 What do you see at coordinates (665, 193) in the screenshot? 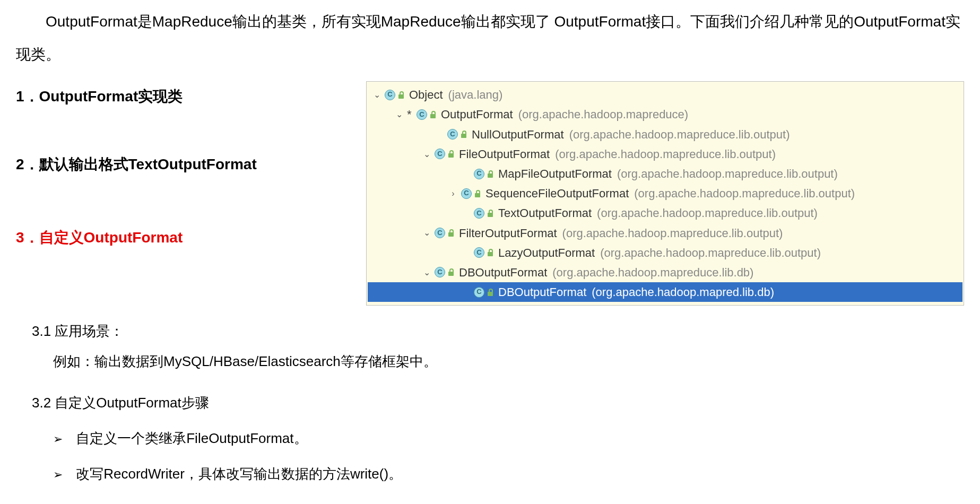
I see `tree-node-sequencefileoutputformat: › C SequenceFileOutputFormat (org.apache…` at bounding box center [665, 193].